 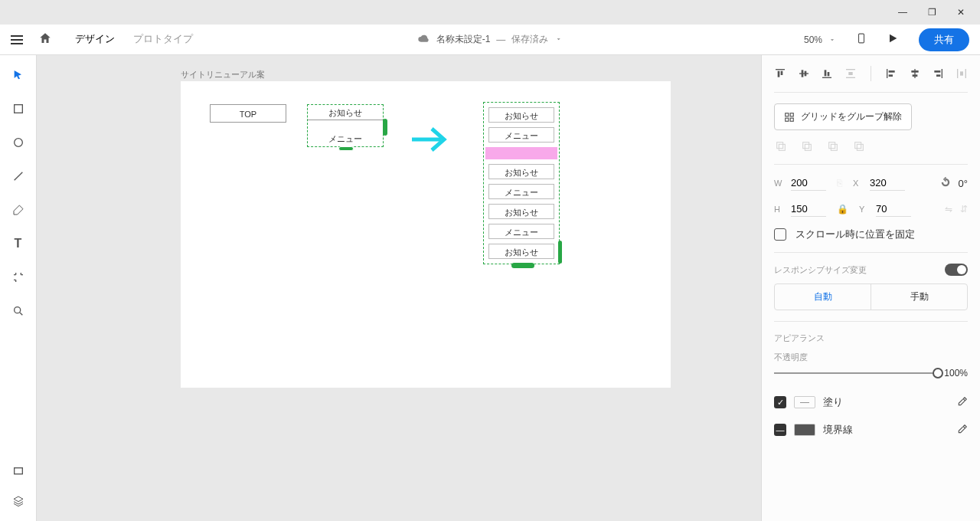 What do you see at coordinates (903, 12) in the screenshot?
I see `minimize-icon: —` at bounding box center [903, 12].